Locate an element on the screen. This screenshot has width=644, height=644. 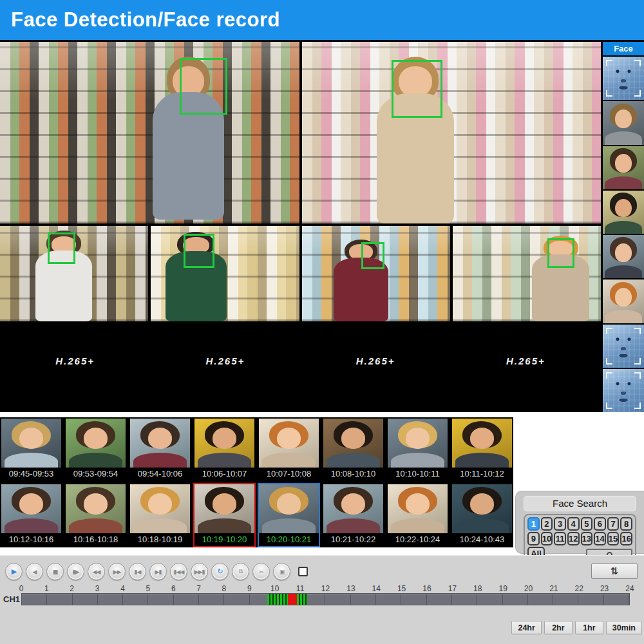
channel-button: 10 is located at coordinates (547, 538).